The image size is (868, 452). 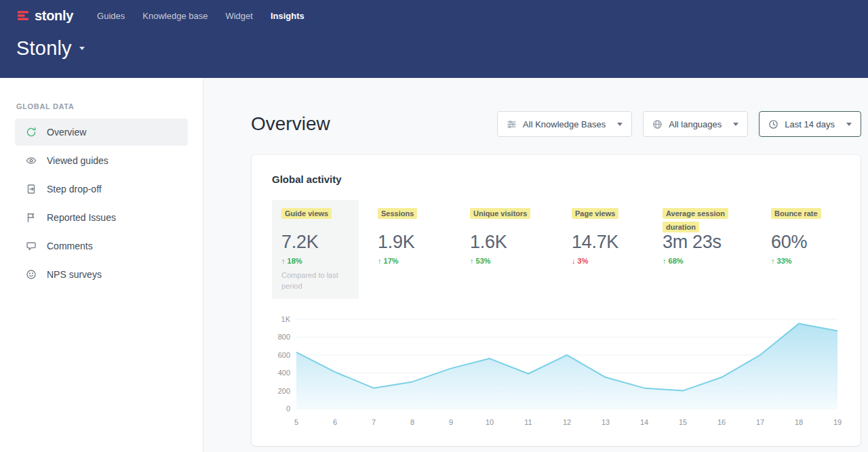 I want to click on filter-label: All languages, so click(x=695, y=125).